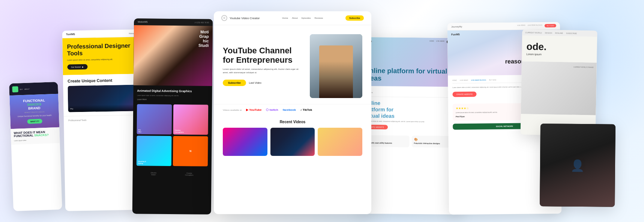 This screenshot has width=644, height=222. I want to click on youtube-logo-area: ⊙ Youtube Video Creator, so click(241, 18).